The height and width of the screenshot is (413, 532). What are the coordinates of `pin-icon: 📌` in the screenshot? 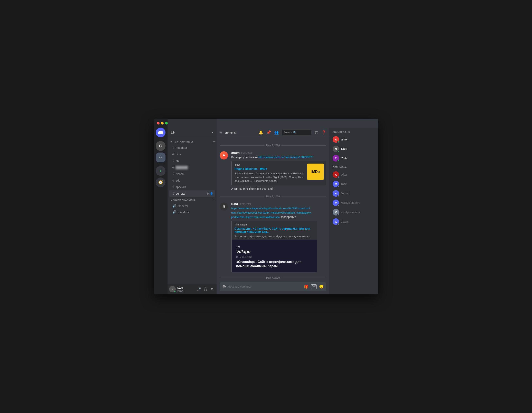 It's located at (269, 133).